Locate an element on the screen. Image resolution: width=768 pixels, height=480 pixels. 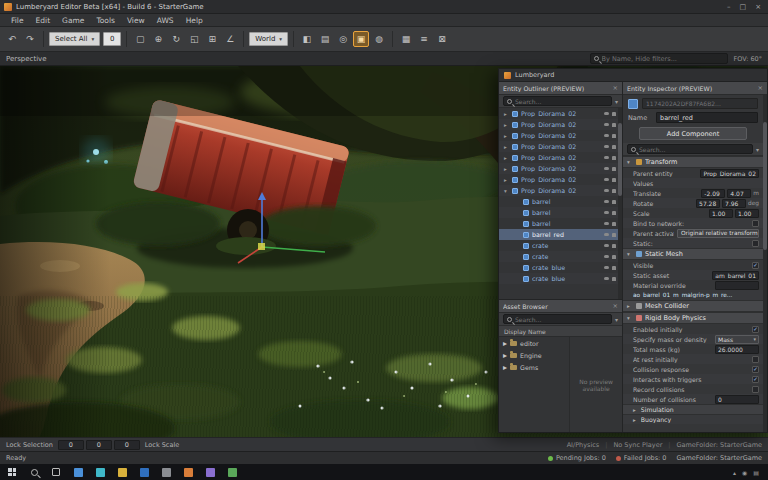
lock-scale-label: Lock Scale is located at coordinates (162, 445).